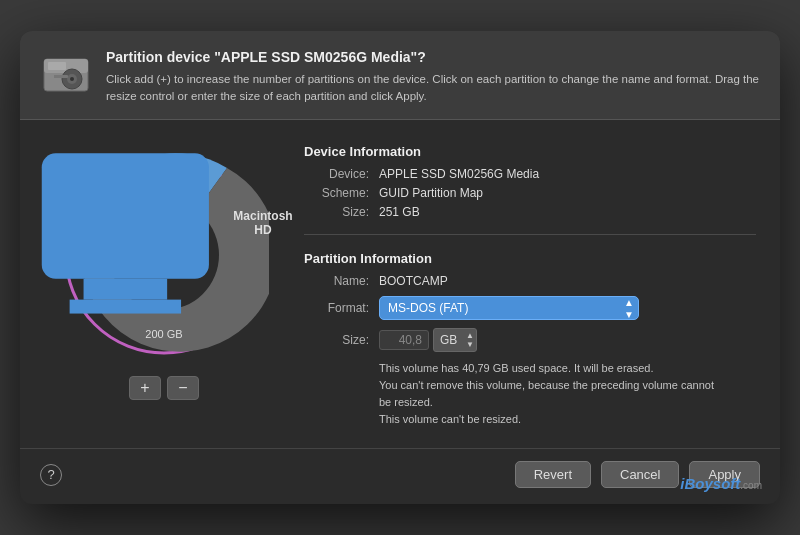 Image resolution: width=800 pixels, height=535 pixels. I want to click on format-select: MS-DOS (FAT) ExFAT Mac OS Extended (Jour…, so click(509, 308).